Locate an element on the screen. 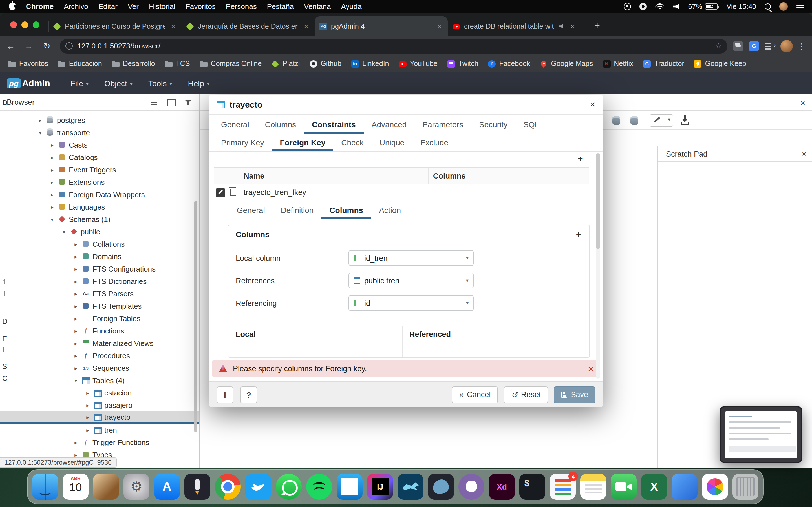 The width and height of the screenshot is (812, 507). terminal-icon: $ is located at coordinates (532, 487).